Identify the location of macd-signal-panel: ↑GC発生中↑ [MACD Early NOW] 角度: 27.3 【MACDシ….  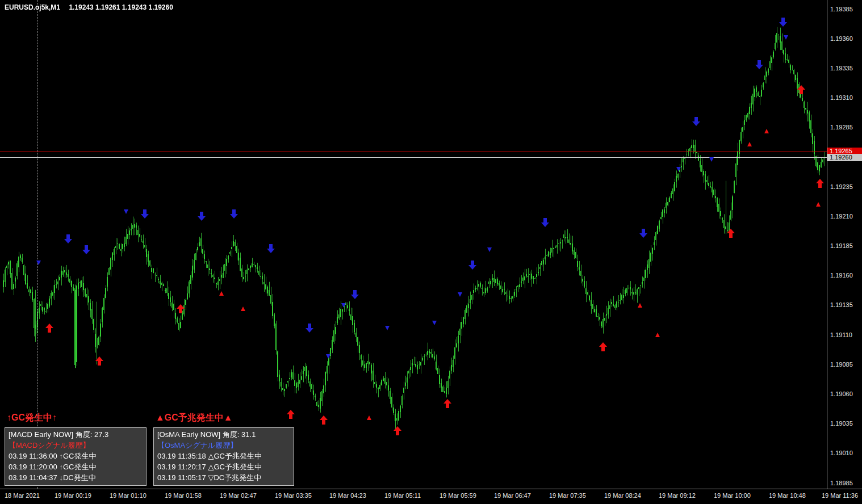
(76, 449).